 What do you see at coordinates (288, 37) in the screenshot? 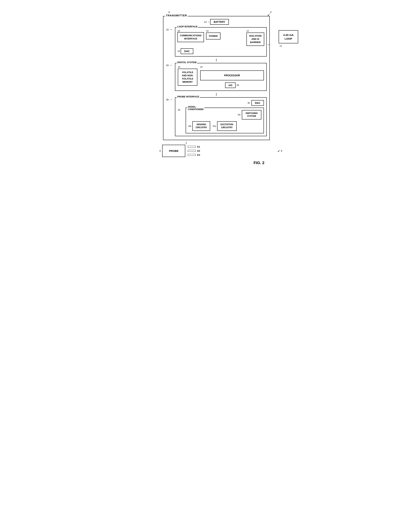
I see `loop-4-20-box: 4-20 mALOOP` at bounding box center [288, 37].